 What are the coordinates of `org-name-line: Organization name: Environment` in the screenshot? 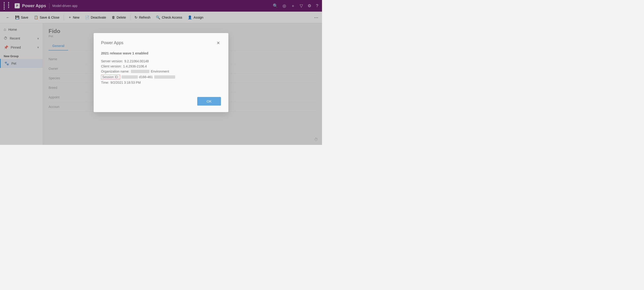 It's located at (161, 72).